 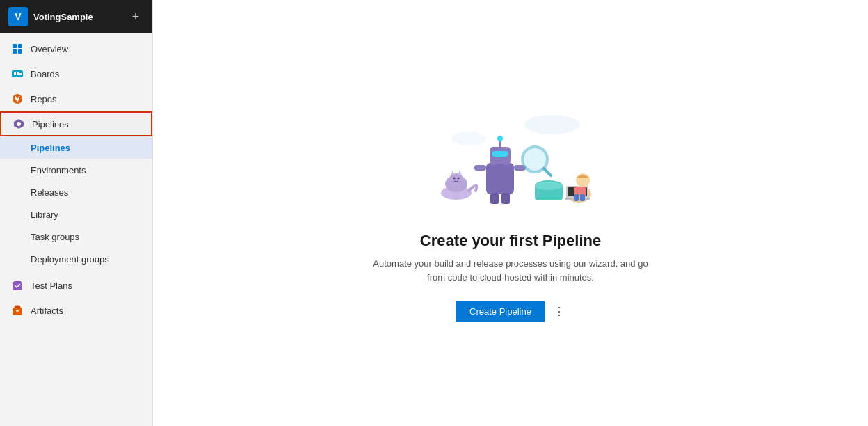 I want to click on sidebar-item-label-repos: Repos, so click(x=44, y=99).